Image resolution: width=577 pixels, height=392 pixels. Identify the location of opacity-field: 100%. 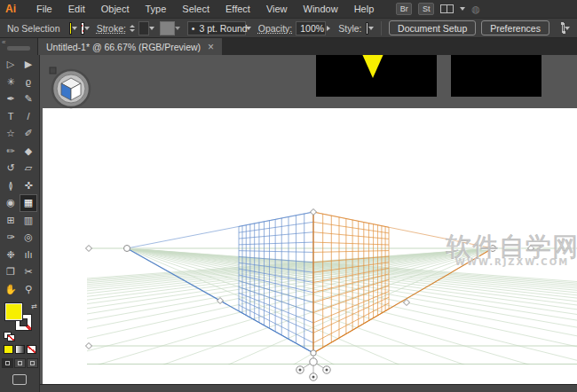
(311, 28).